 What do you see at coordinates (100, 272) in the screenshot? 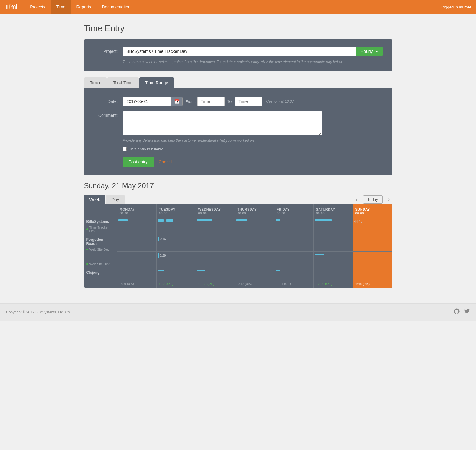
I see `project-name-clojang: Clojang` at bounding box center [100, 272].